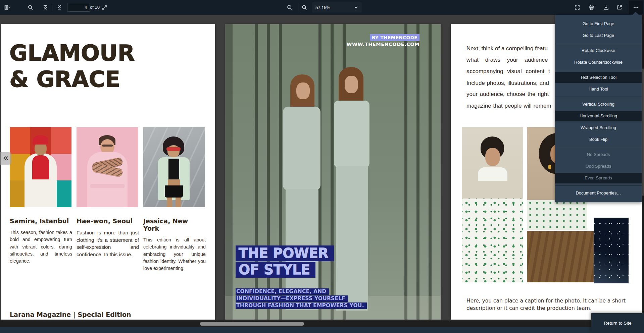 This screenshot has width=644, height=333. What do you see at coordinates (598, 178) in the screenshot?
I see `menu-item-even-spreads: Even Spreads` at bounding box center [598, 178].